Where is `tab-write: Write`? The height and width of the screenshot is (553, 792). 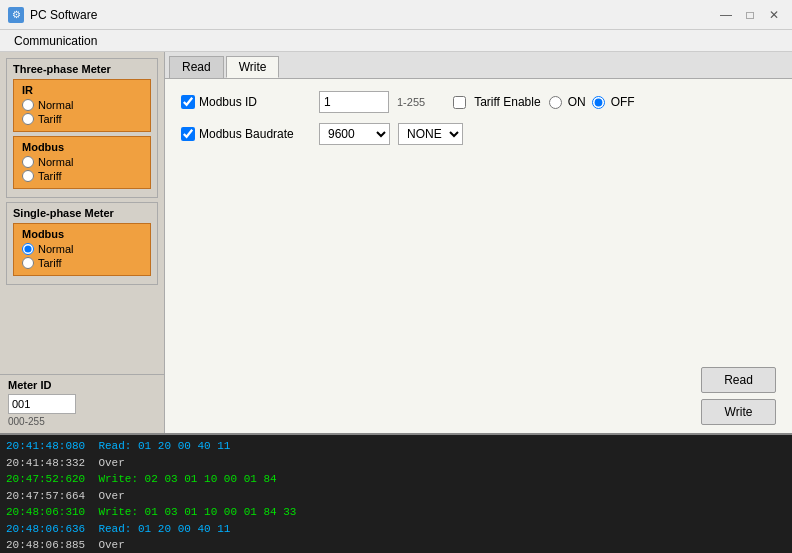 tab-write: Write is located at coordinates (253, 67).